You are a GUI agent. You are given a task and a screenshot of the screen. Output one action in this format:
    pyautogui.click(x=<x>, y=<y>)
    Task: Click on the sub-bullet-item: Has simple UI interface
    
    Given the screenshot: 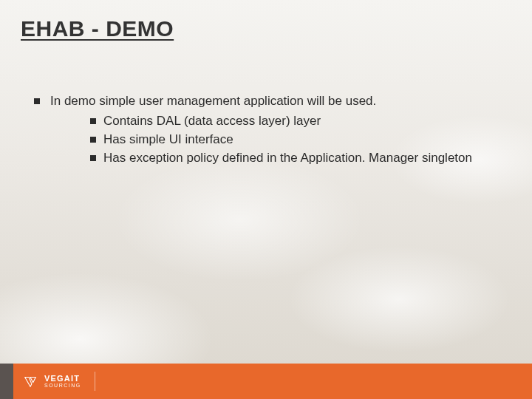 What is the action you would take?
    pyautogui.click(x=286, y=140)
    